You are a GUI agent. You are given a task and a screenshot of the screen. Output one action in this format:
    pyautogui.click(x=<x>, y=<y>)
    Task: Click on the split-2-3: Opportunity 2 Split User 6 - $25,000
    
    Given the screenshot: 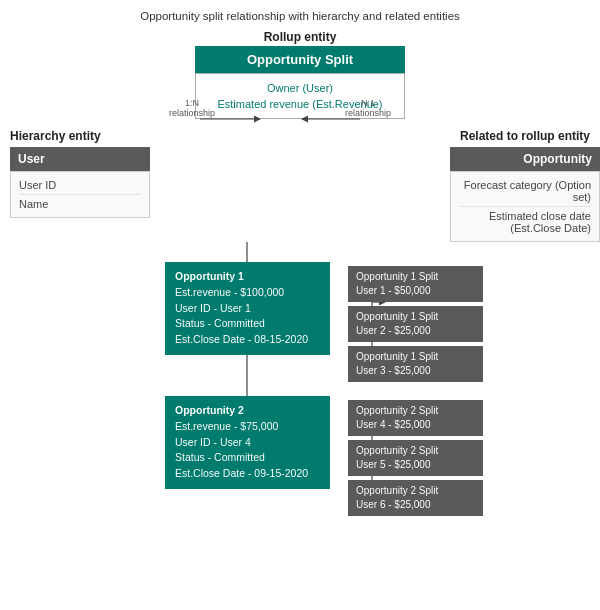 What is the action you would take?
    pyautogui.click(x=416, y=498)
    